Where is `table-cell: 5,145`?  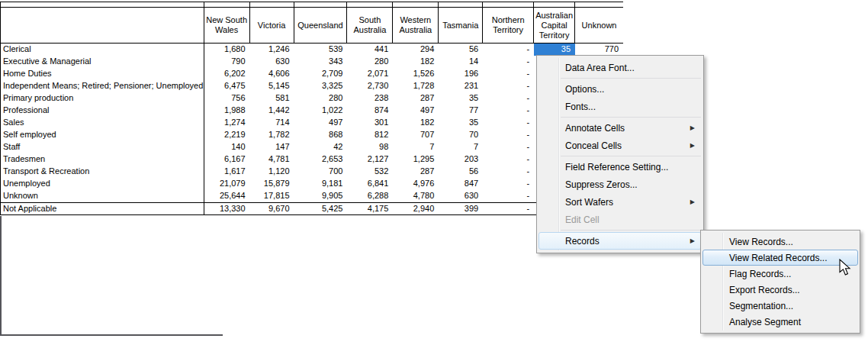
table-cell: 5,145 is located at coordinates (272, 86).